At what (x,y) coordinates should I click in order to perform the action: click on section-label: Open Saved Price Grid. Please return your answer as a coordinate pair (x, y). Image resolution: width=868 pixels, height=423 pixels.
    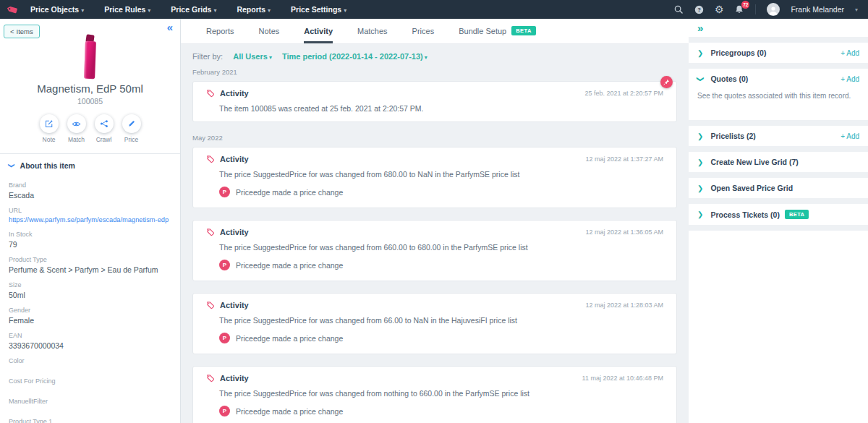
    Looking at the image, I should click on (752, 188).